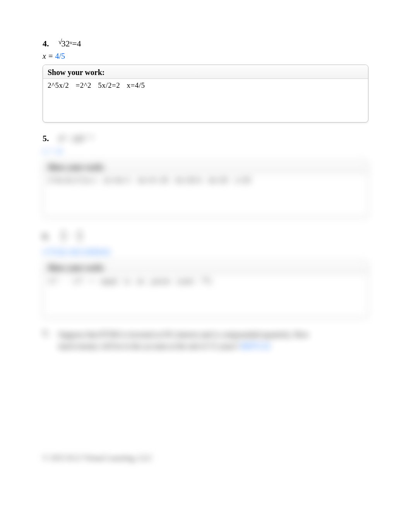  I want to click on sqrt-symbol: √, so click(60, 42).